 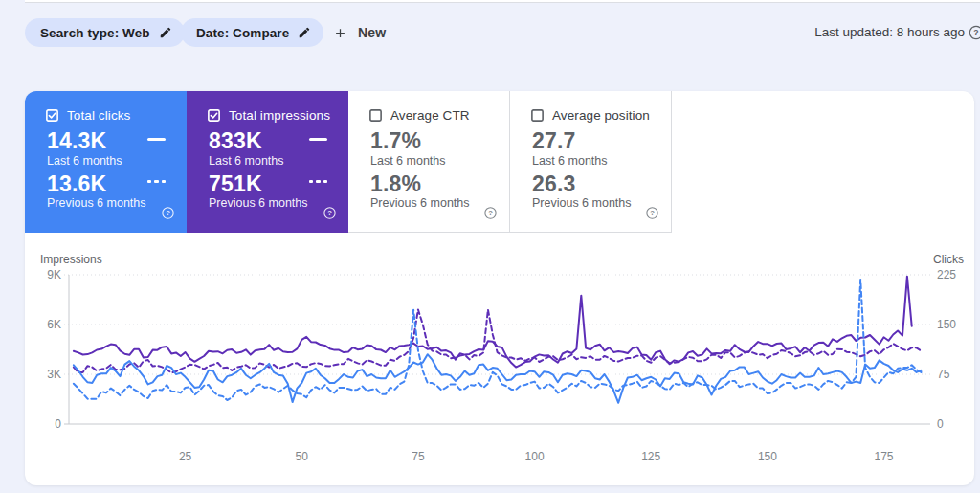 I want to click on y-axis-right-tick: 225, so click(x=947, y=275).